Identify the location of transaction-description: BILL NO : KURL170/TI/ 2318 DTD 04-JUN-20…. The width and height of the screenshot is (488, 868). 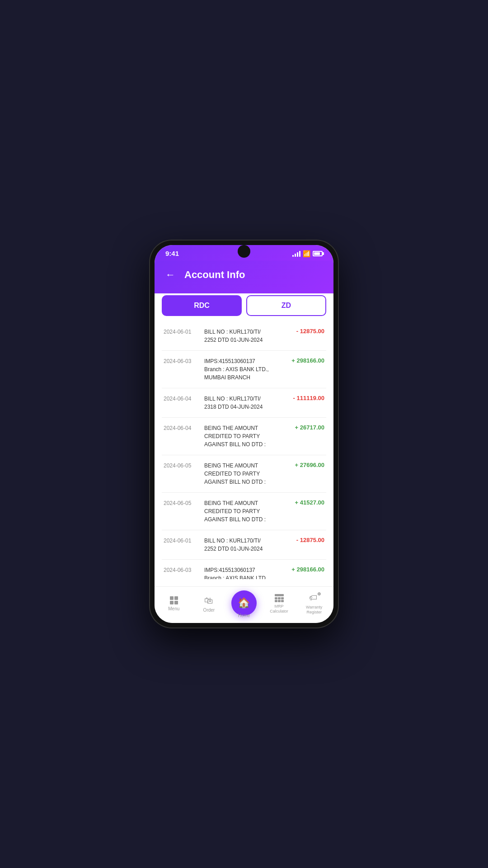
(244, 403).